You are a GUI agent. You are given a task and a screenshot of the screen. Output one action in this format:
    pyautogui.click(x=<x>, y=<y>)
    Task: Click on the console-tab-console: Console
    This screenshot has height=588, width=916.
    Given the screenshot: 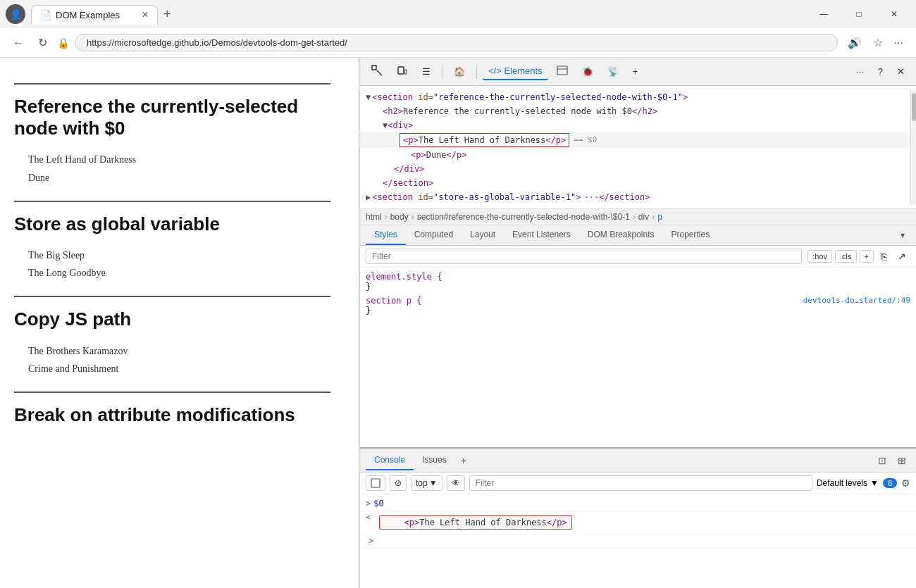 What is the action you would take?
    pyautogui.click(x=390, y=461)
    